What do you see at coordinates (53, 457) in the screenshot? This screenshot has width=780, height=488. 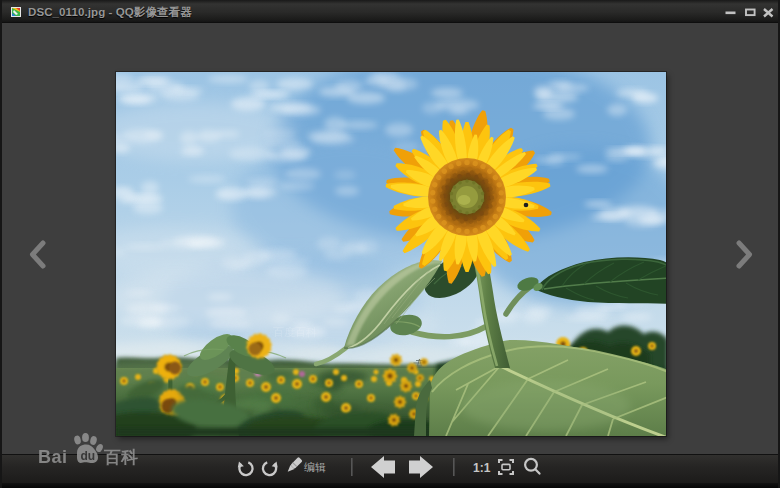 I see `svg-text: Bai` at bounding box center [53, 457].